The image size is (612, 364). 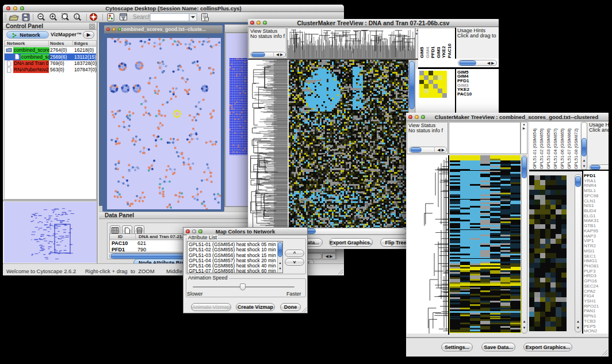 I want to click on svg-text: GIM4, so click(x=428, y=52).